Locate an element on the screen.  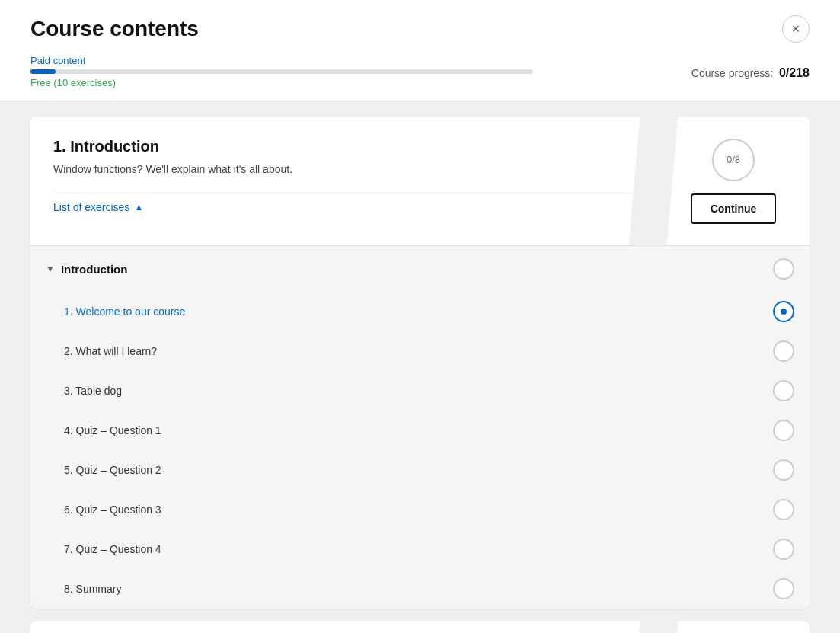
header-top: Course contents × is located at coordinates (420, 29).